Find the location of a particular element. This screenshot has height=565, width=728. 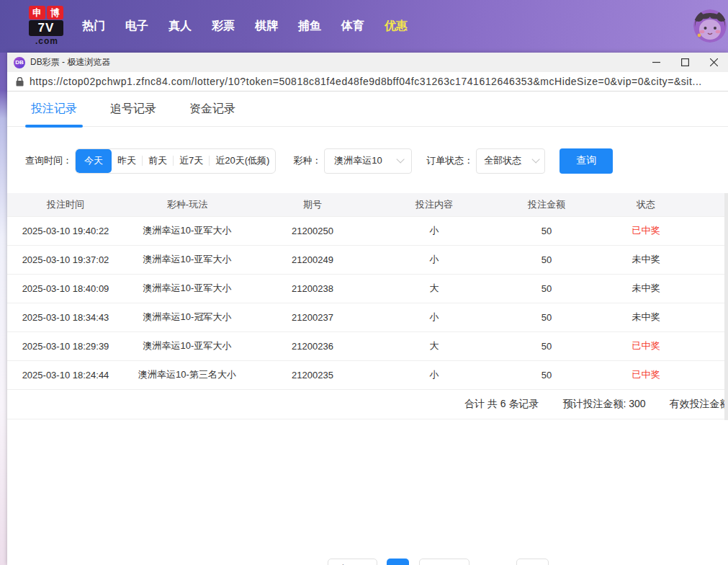

logo-7v: 7V is located at coordinates (46, 28).